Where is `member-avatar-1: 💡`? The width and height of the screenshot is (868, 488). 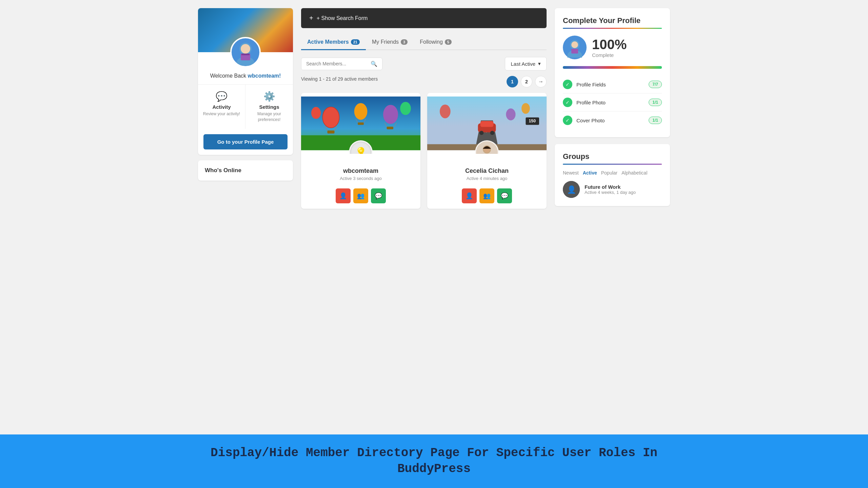
member-avatar-1: 💡 is located at coordinates (361, 147).